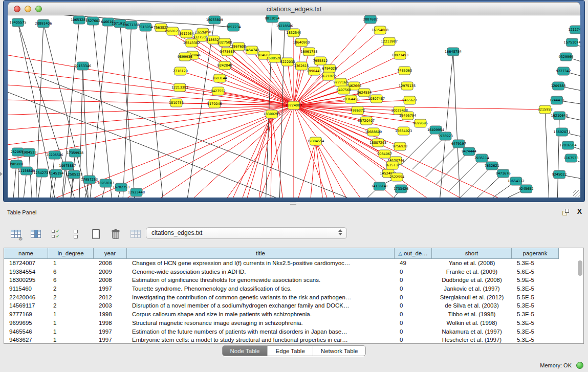  Describe the element at coordinates (400, 55) in the screenshot. I see `graph-node: 10973493` at that location.